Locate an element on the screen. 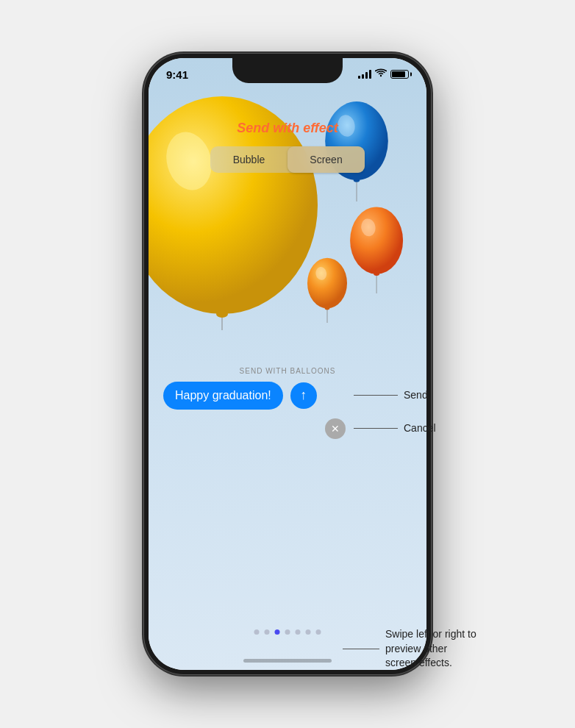 Image resolution: width=575 pixels, height=728 pixels. callout-swipe-line is located at coordinates (361, 649).